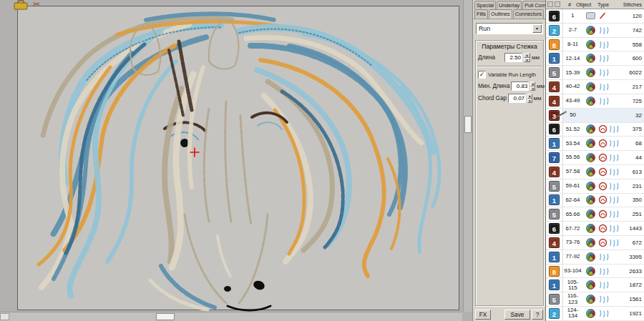 The image size is (644, 321). I want to click on object-row: 22-7742, so click(595, 31).